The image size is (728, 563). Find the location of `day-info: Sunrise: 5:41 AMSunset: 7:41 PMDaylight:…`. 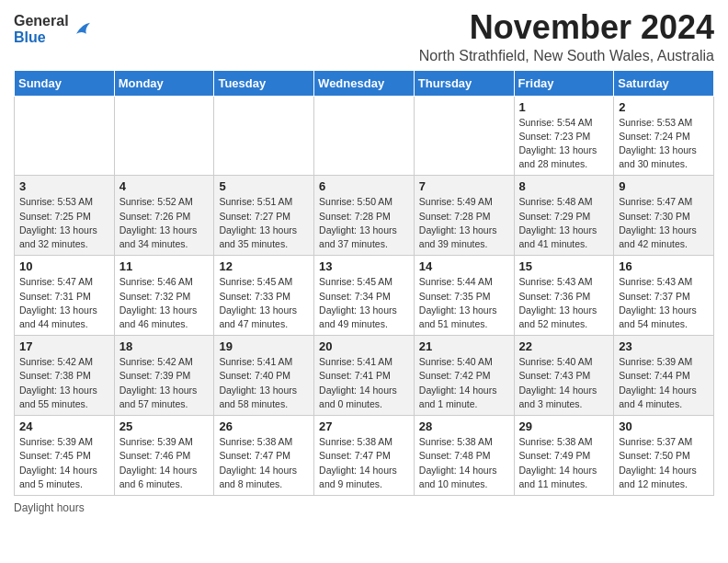

day-info: Sunrise: 5:41 AMSunset: 7:41 PMDaylight:… is located at coordinates (364, 383).